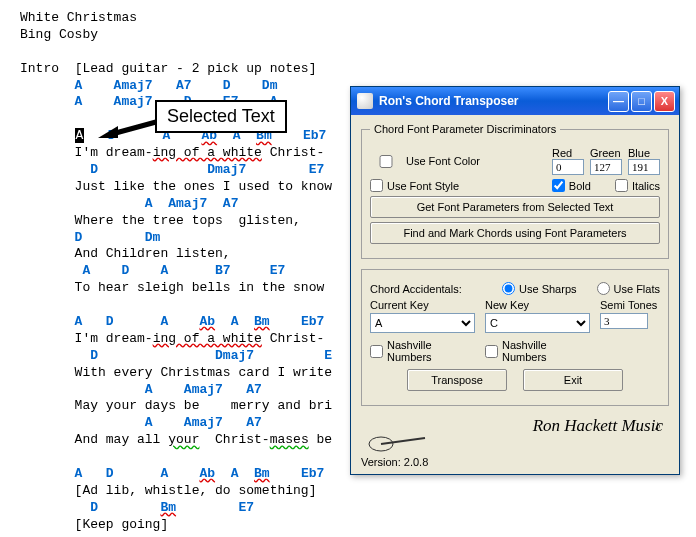 This screenshot has width=696, height=537. I want to click on lyric-line: With every Christmas card I write, so click(204, 372).